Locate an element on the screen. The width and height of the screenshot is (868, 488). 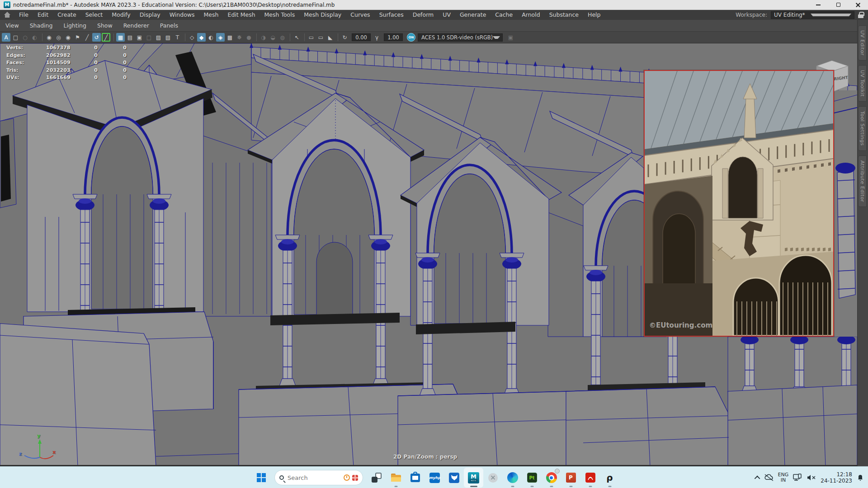
tray-expand-button is located at coordinates (758, 478).